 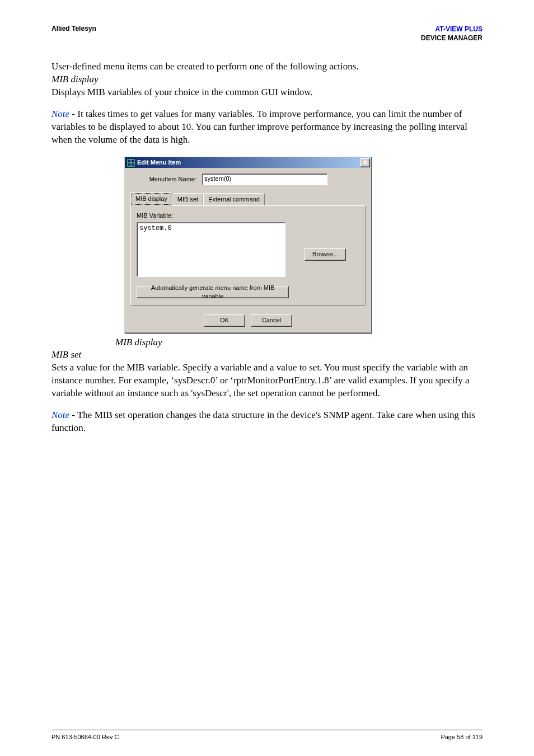 I want to click on header-brand: Allied Telesyn, so click(x=74, y=29).